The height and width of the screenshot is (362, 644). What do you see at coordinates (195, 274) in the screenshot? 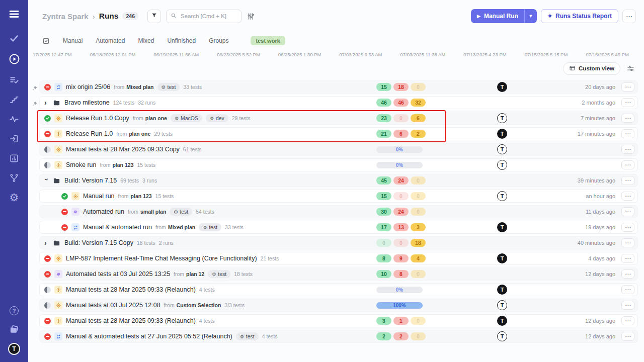
I see `source-plan-name: plan 12` at bounding box center [195, 274].